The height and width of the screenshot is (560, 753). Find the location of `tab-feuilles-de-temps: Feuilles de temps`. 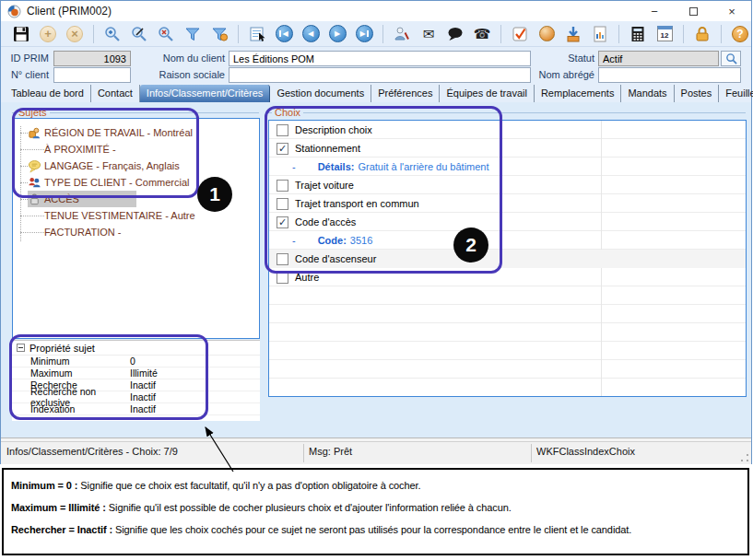

tab-feuilles-de-temps: Feuilles de temps is located at coordinates (735, 94).